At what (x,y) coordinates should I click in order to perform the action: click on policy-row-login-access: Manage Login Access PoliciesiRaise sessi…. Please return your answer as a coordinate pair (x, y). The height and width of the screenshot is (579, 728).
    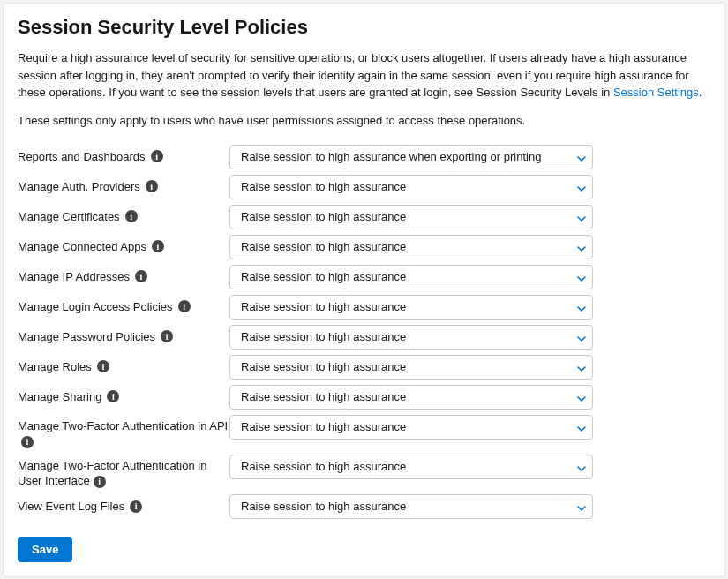
    Looking at the image, I should click on (364, 307).